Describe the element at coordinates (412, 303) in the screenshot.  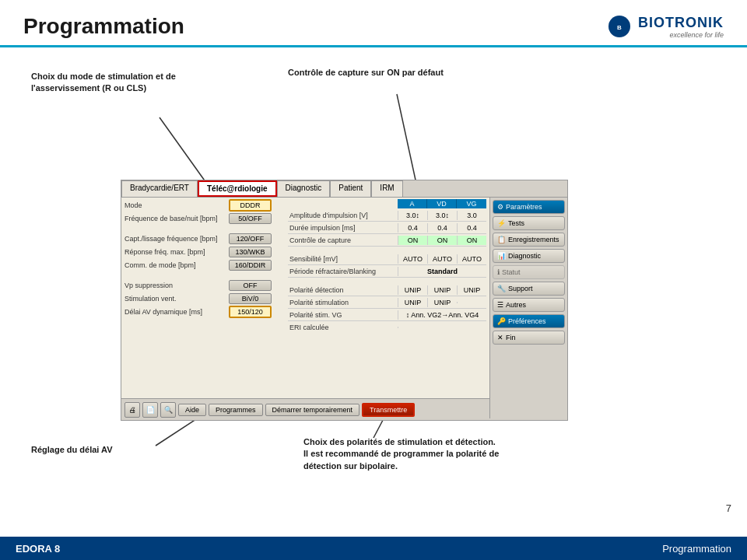
I see `data-cell-polstim-A: UNIP` at that location.